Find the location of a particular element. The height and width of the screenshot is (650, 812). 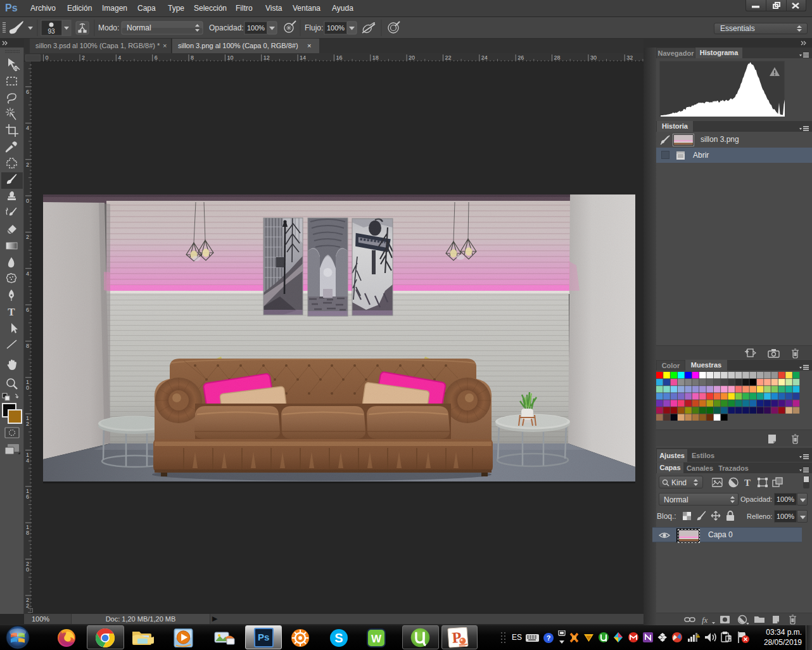

svg-text: 24 is located at coordinates (485, 58).